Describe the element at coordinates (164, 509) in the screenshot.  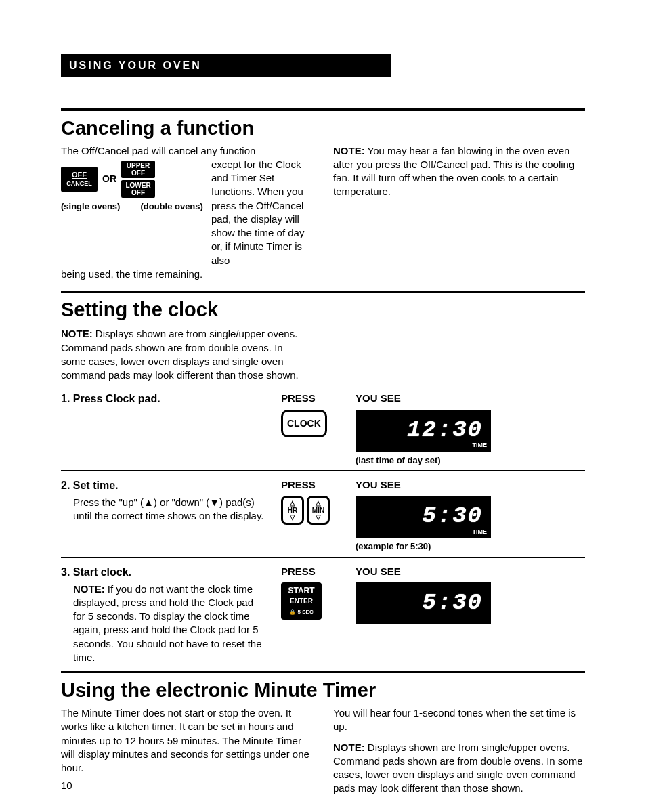
I see `step2-body: Press the "up" (▲) or "down" (▼) pad(s) …` at that location.